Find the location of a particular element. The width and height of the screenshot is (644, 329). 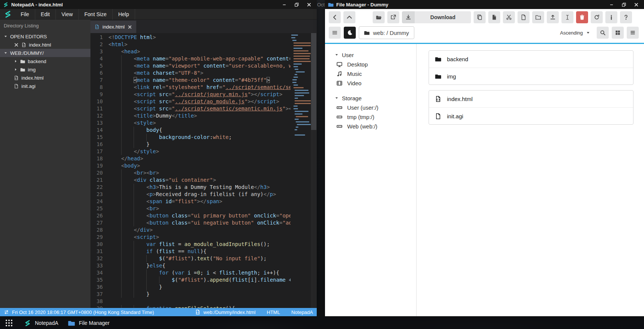

up-arrow-button is located at coordinates (349, 17).